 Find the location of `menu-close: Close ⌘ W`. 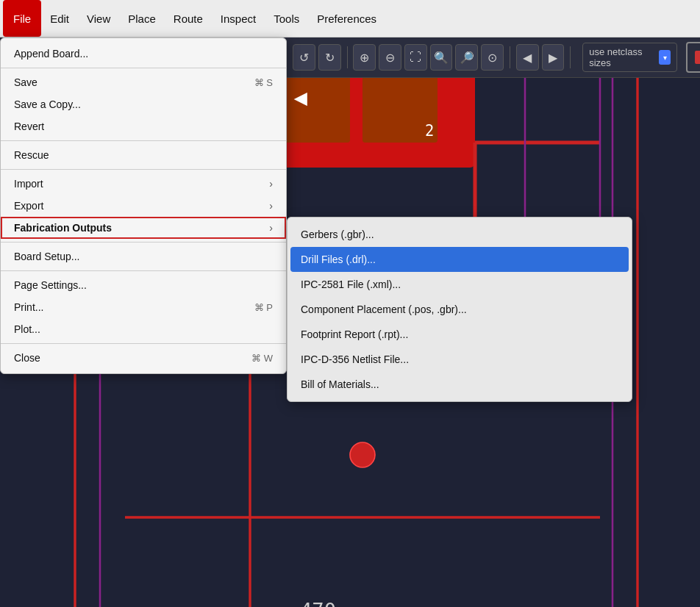

menu-close: Close ⌘ W is located at coordinates (143, 358).